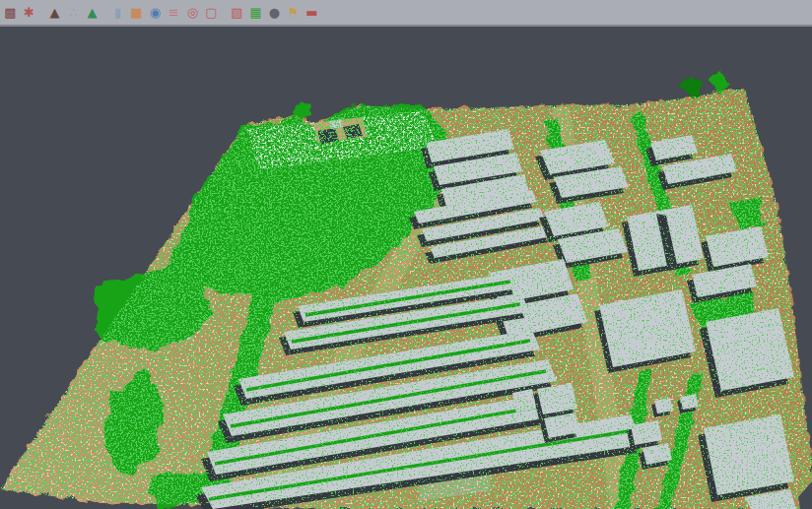  I want to click on delete-icon: ▬, so click(311, 12).